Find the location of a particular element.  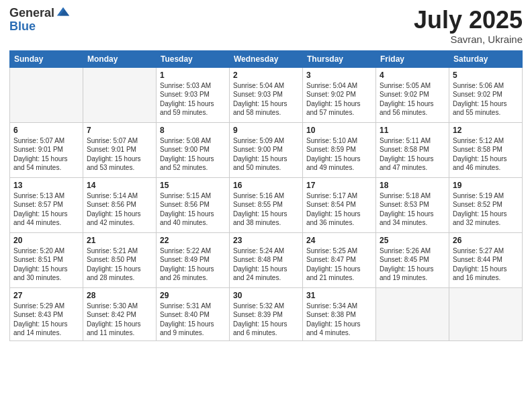

calendar-cell: 14Sunrise: 5:14 AMSunset: 8:56 PMDayligh… is located at coordinates (120, 205).